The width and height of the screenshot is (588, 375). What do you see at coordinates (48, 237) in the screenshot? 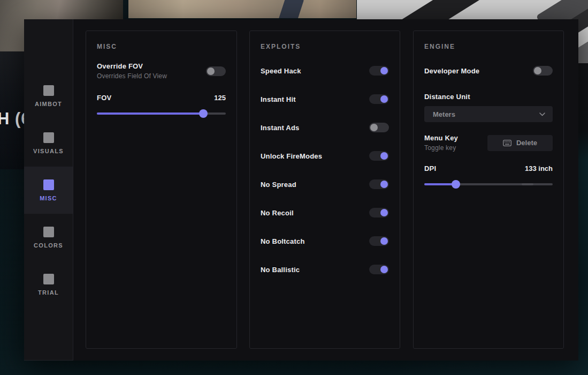
I see `sidebar-item-colors: COLORS` at bounding box center [48, 237].